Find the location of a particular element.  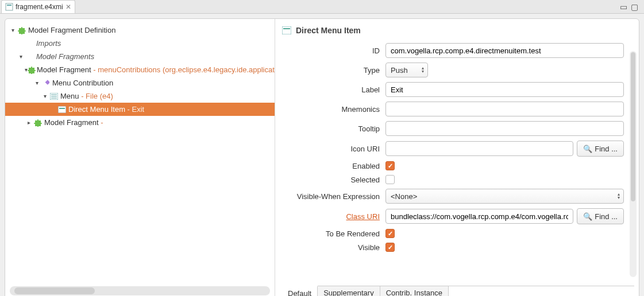

diamond-icon is located at coordinates (46, 83).